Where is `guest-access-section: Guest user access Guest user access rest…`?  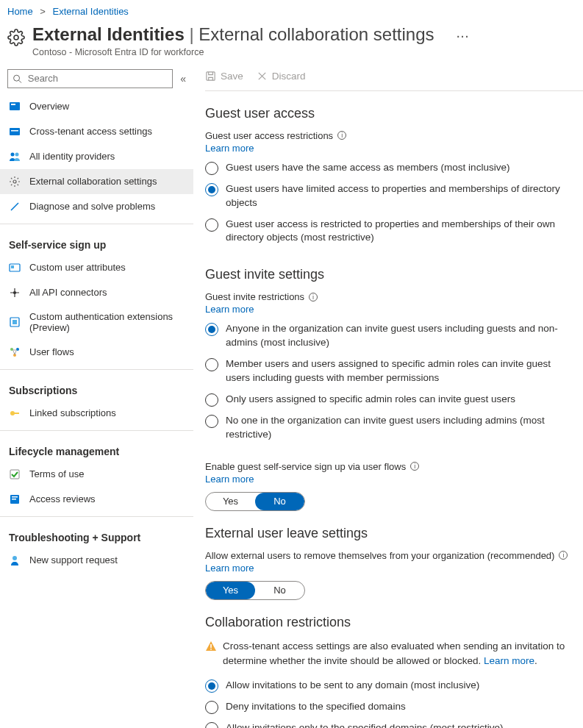
guest-access-section: Guest user access Guest user access rest… is located at coordinates (388, 168).